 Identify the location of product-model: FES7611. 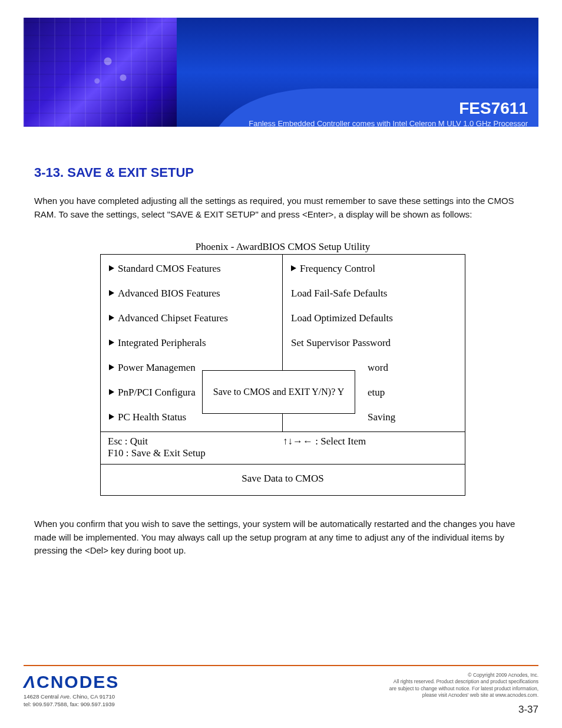
(494, 108).